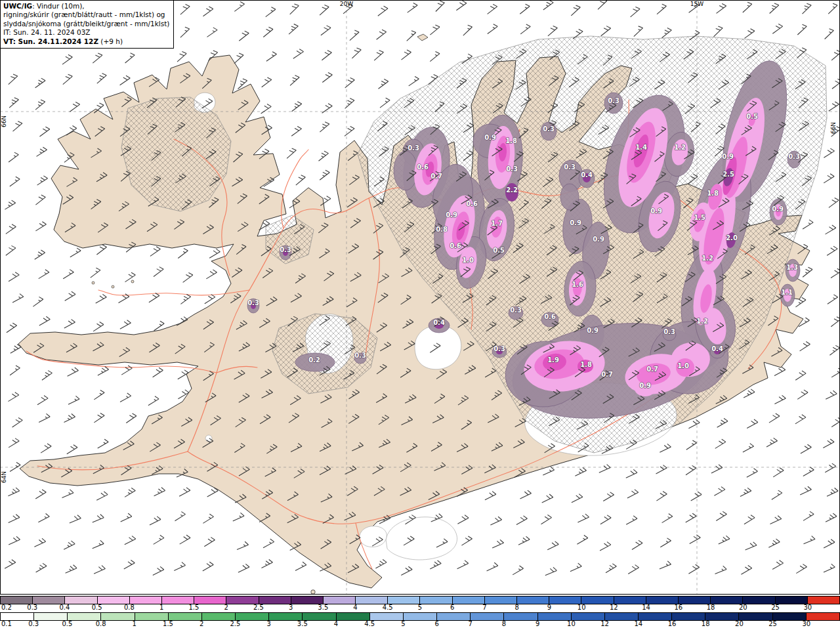  I want to click on colorbar-rain-tick-label: 0.5, so click(67, 624).